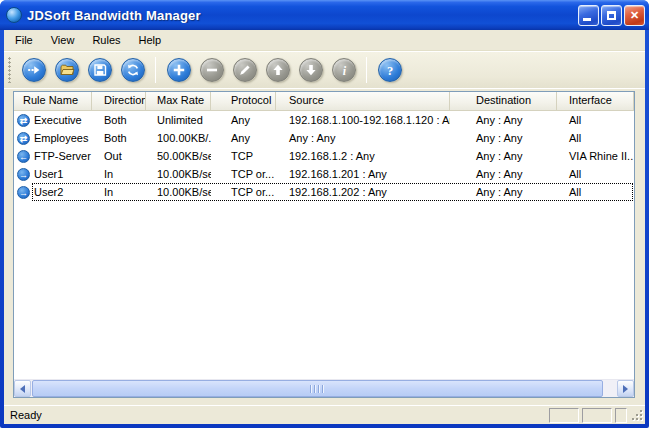  Describe the element at coordinates (628, 389) in the screenshot. I see `right-arrow-icon` at that location.